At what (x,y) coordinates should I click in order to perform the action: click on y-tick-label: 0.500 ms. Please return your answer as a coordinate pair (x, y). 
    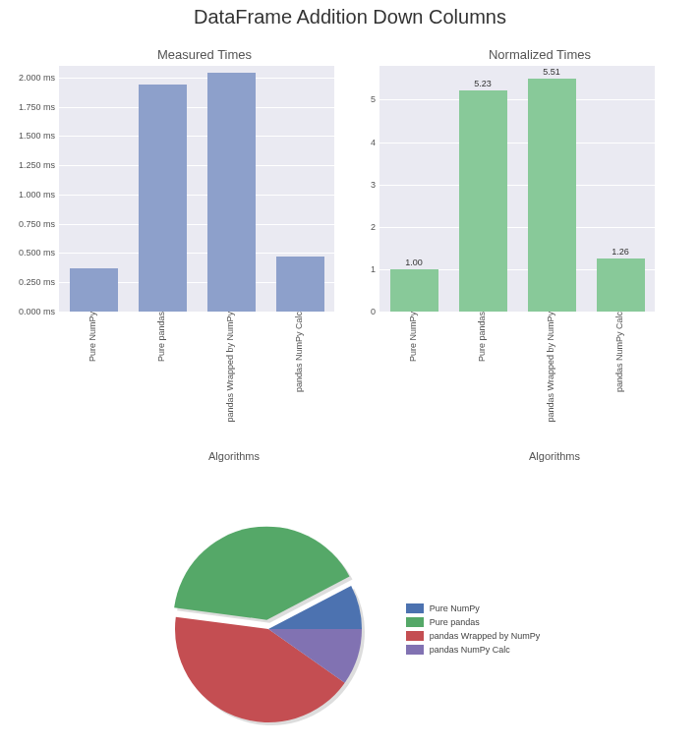
    Looking at the image, I should click on (37, 253).